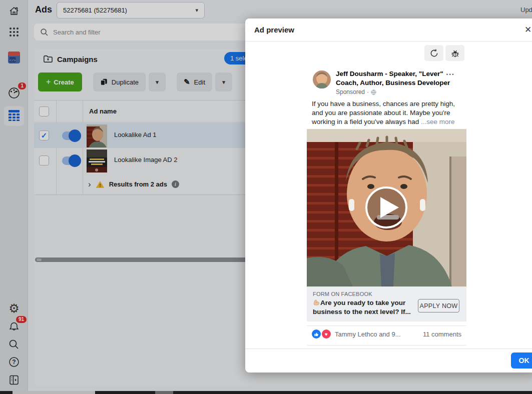 Image resolution: width=532 pixels, height=394 pixels. What do you see at coordinates (386, 208) in the screenshot?
I see `video-player` at bounding box center [386, 208].